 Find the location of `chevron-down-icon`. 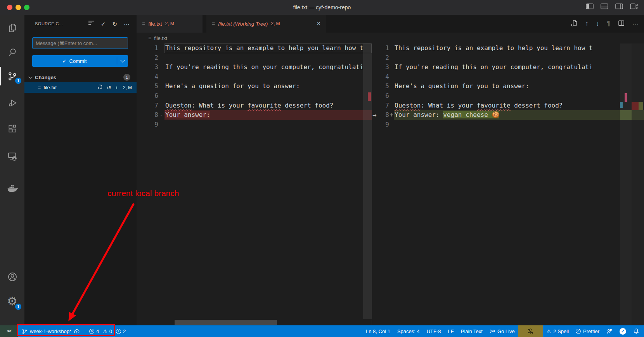

chevron-down-icon is located at coordinates (123, 60).